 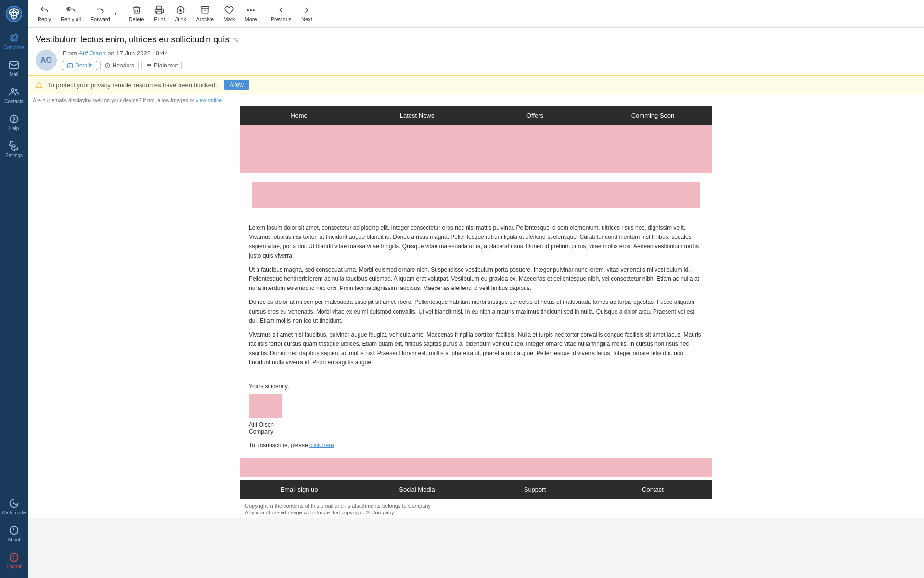 What do you see at coordinates (476, 100) in the screenshot?
I see `view-online-bar: Are our emails displaying well on your d…` at bounding box center [476, 100].